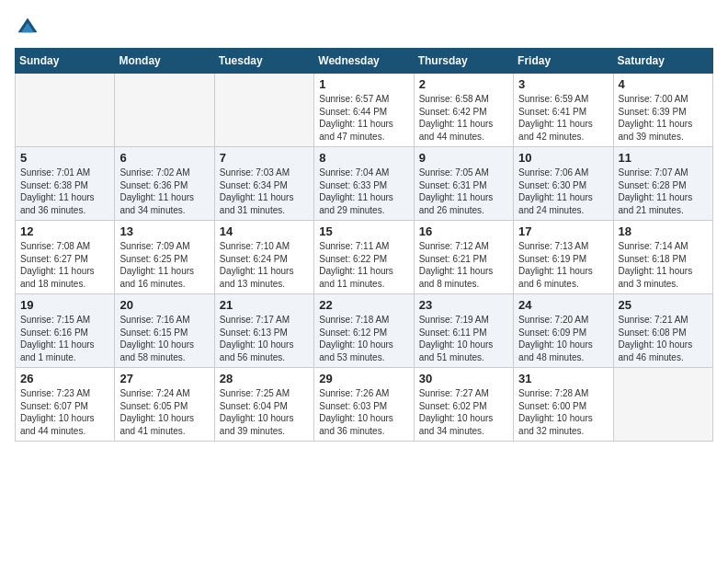 This screenshot has width=728, height=563. What do you see at coordinates (364, 405) in the screenshot?
I see `calendar-week-row: 26Sunrise: 7:23 AM Sunset: 6:07 PM Dayli…` at bounding box center [364, 405].